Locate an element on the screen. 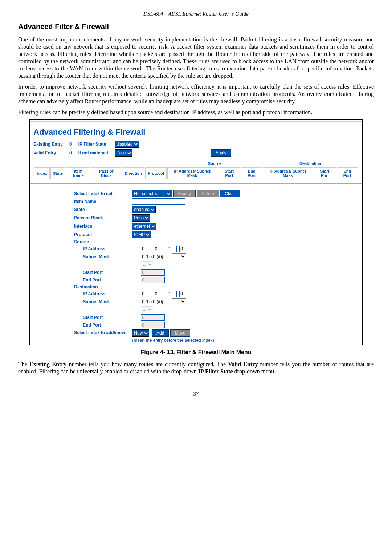 This screenshot has width=392, height=555. doc-header: DSL-604+ ADSL Ethernet Router User' s Gu… is located at coordinates (196, 14).